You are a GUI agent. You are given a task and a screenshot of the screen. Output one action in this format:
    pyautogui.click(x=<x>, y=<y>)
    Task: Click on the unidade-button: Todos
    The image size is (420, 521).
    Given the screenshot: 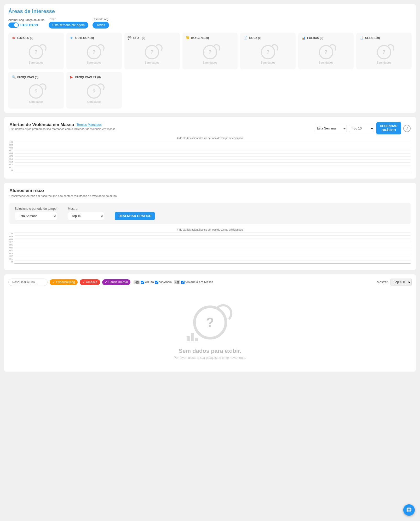 What is the action you would take?
    pyautogui.click(x=101, y=25)
    